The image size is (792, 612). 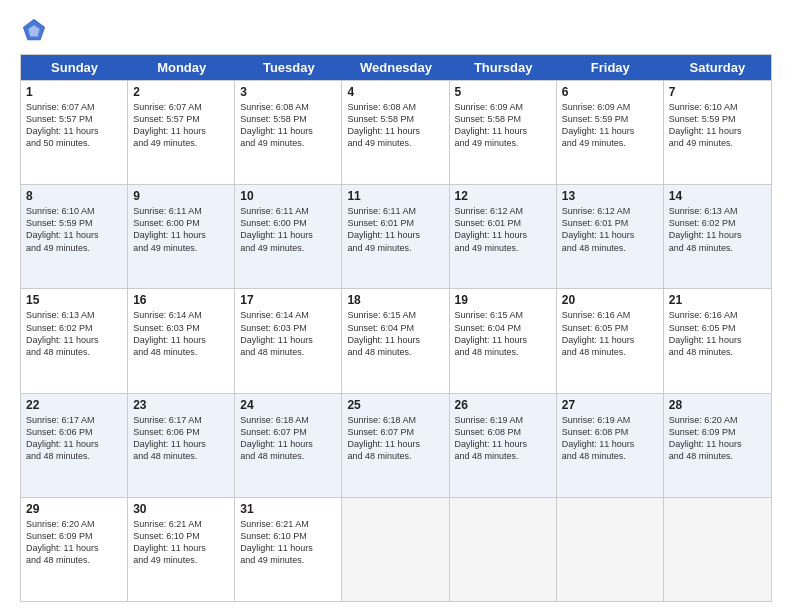 I want to click on day-number: 1, so click(x=74, y=92).